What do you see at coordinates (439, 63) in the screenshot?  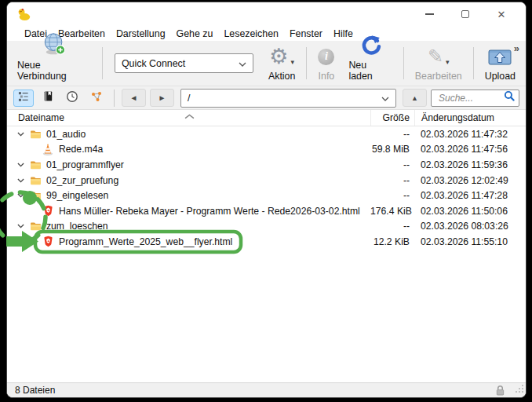 I see `edit-button: ✎ ▾ Bearbeiten` at bounding box center [439, 63].